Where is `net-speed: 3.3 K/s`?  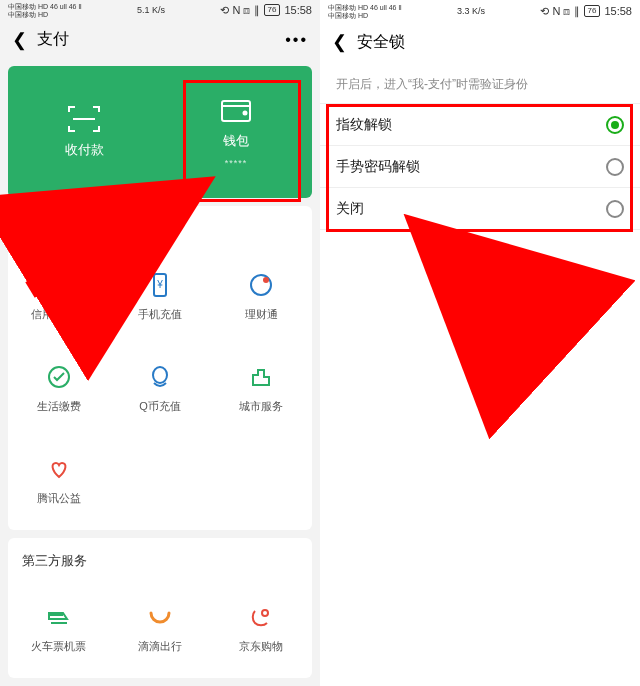 net-speed: 3.3 K/s is located at coordinates (471, 11).